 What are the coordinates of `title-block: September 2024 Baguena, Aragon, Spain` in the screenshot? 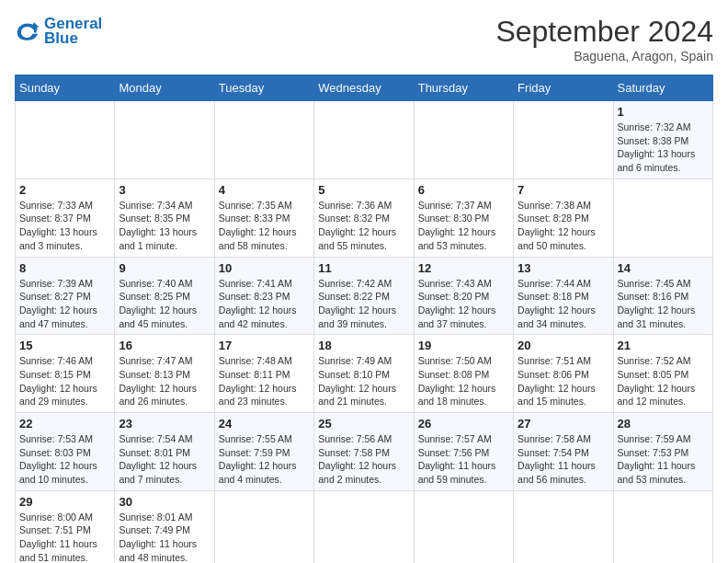 It's located at (605, 39).